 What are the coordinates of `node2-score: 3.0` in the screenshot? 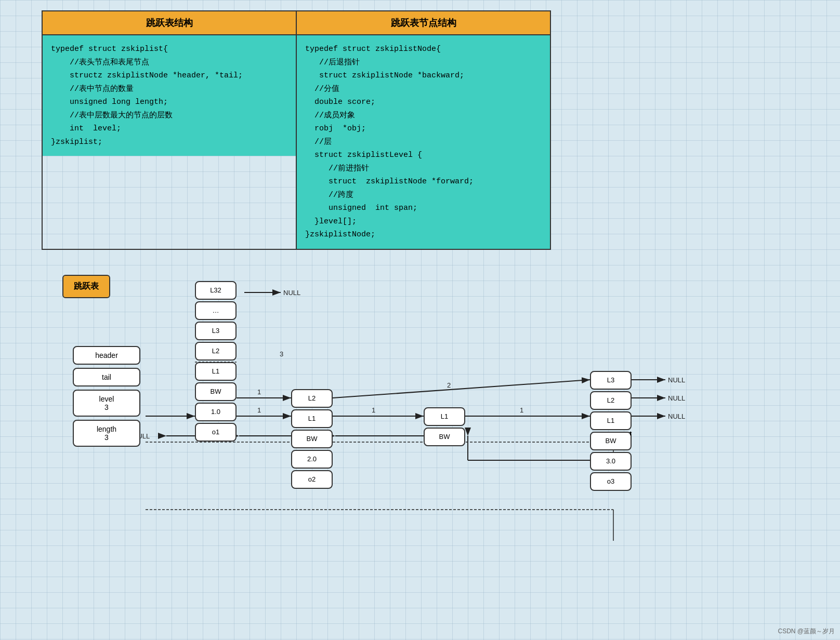 It's located at (611, 461).